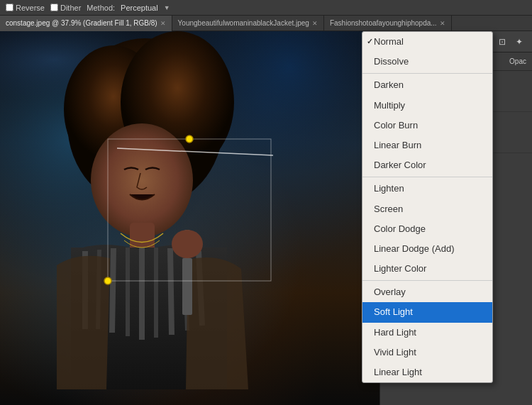 Image resolution: width=532 pixels, height=405 pixels. Describe the element at coordinates (26, 8) in the screenshot. I see `reverse-checkbox: Reverse` at that location.